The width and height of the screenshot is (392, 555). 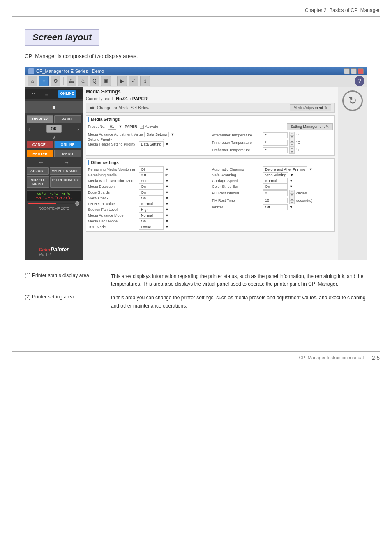 What do you see at coordinates (67, 119) in the screenshot?
I see `panel-button: PANEL` at bounding box center [67, 119].